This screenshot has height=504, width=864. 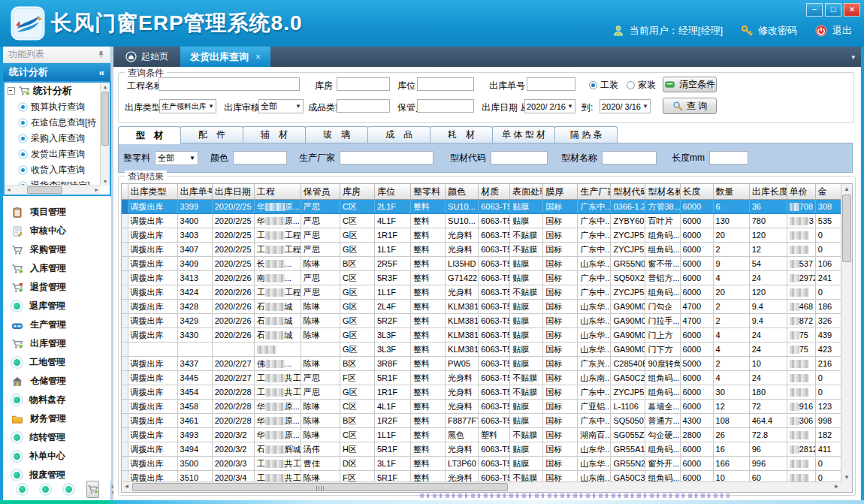 What do you see at coordinates (482, 278) in the screenshot?
I see `table-row: 调拨出库34132020/2/26南...严思C区5R3F整料G71422606…` at bounding box center [482, 278].